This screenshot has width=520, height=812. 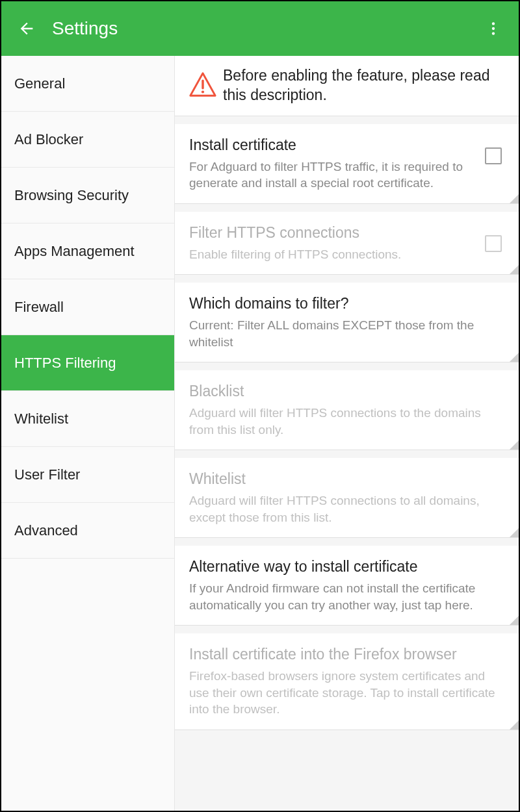 I want to click on sidebar-item-label: HTTPS Filtering, so click(x=65, y=363).